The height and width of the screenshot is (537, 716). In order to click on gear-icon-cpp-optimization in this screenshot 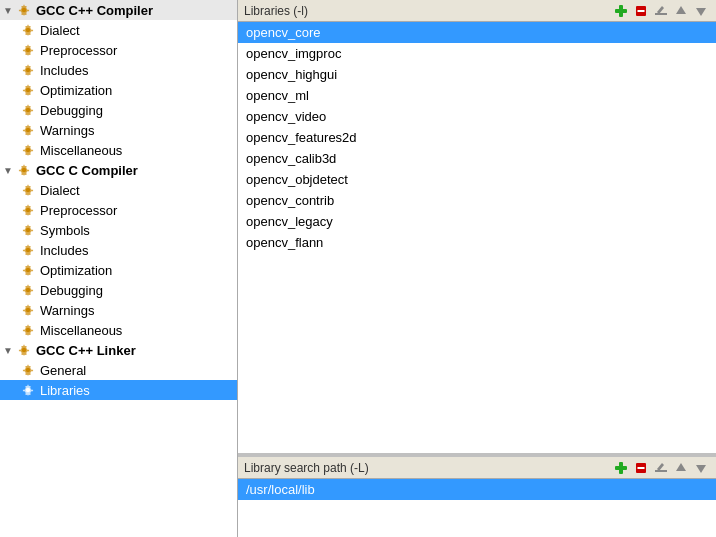, I will do `click(28, 90)`.